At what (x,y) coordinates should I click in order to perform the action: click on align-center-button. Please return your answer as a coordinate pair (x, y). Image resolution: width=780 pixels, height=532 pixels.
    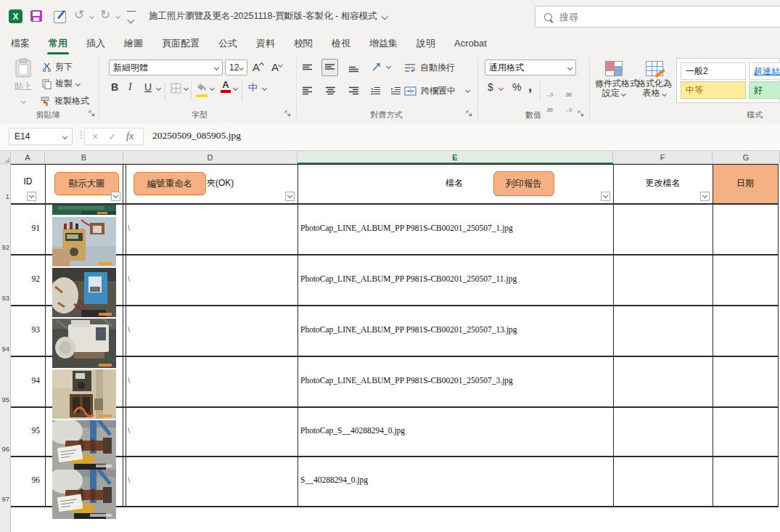
    Looking at the image, I should click on (331, 91).